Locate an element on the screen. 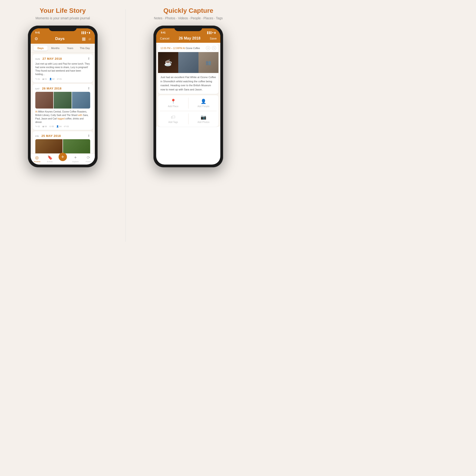  add-people-btn: 👤 Add People is located at coordinates (204, 103).